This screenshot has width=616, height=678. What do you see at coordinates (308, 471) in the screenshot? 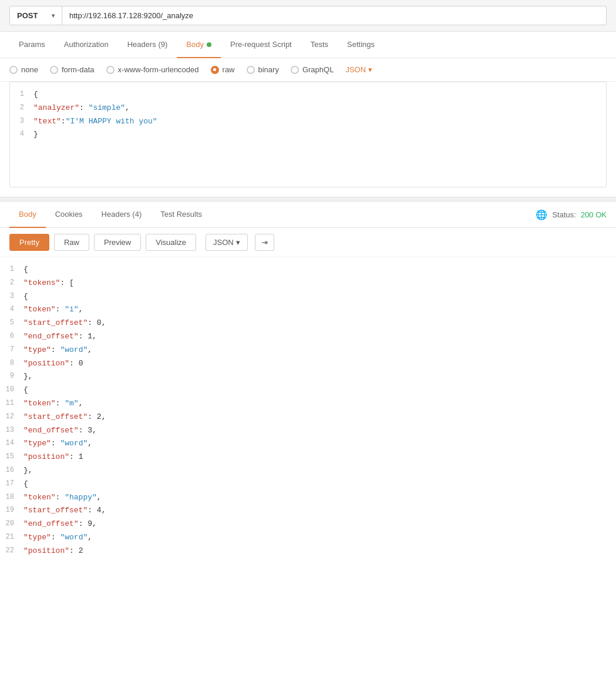
I see `response-code-line: 16 },` at bounding box center [308, 471].